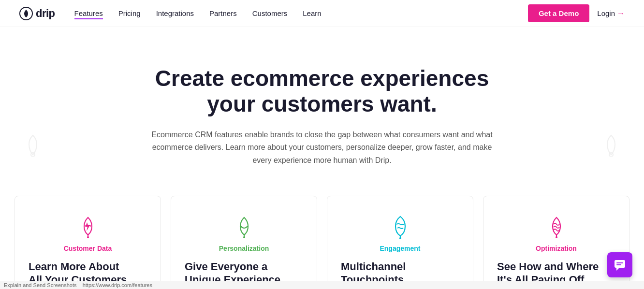  Describe the element at coordinates (37, 14) in the screenshot. I see `logo-link: drip` at that location.